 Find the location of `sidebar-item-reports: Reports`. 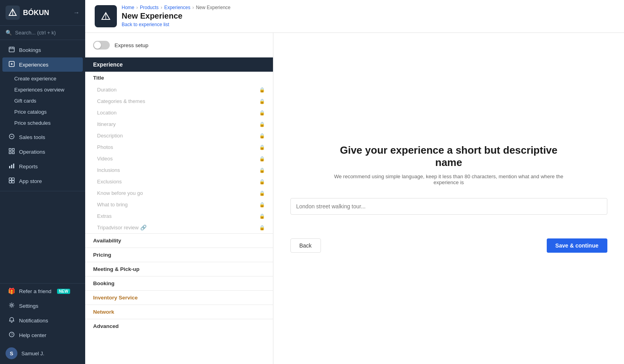

sidebar-item-reports: Reports is located at coordinates (43, 166).